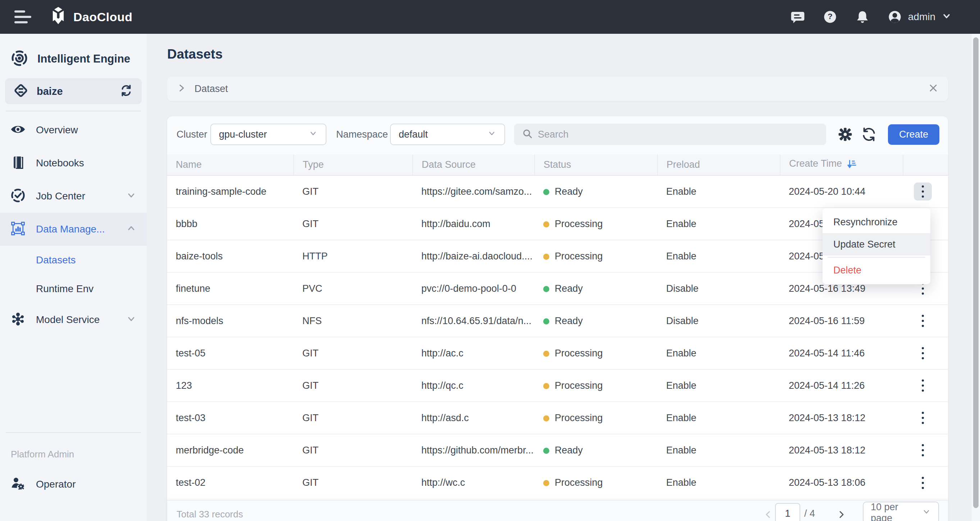 Image resolution: width=980 pixels, height=521 pixels. What do you see at coordinates (474, 224) in the screenshot?
I see `cell-source: http://baidu.com` at bounding box center [474, 224].